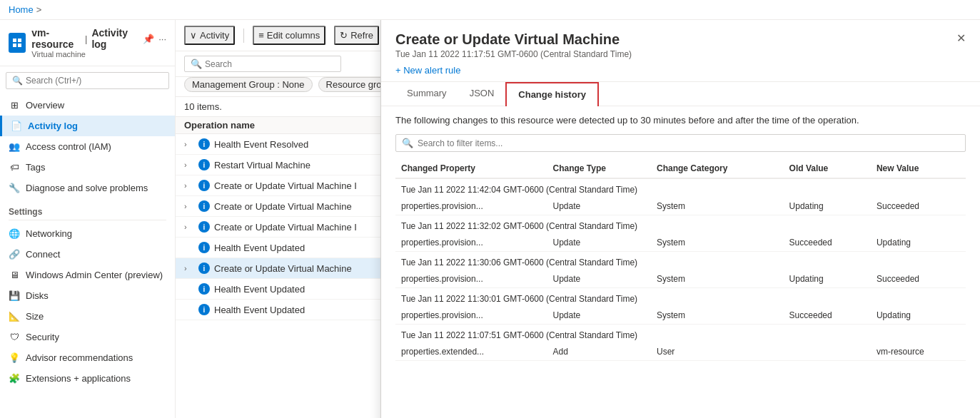 This screenshot has width=980, height=418. Describe the element at coordinates (681, 352) in the screenshot. I see `table-row: properties.extended...AddUservm-resource` at that location.